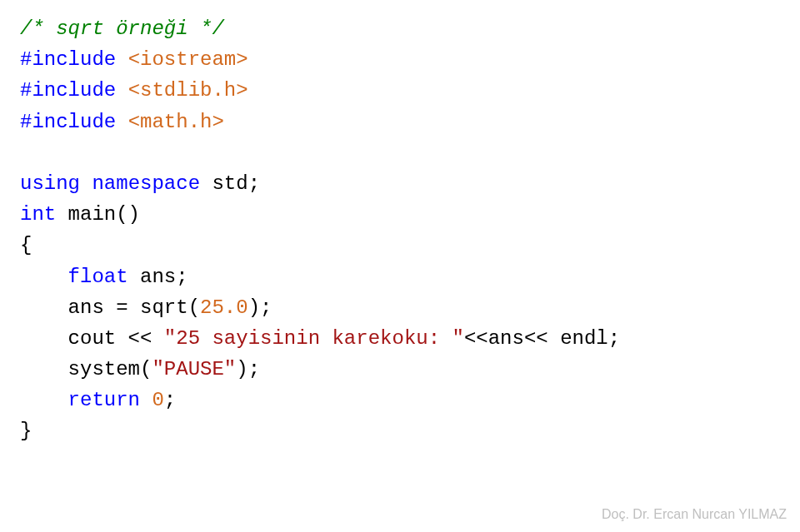  Describe the element at coordinates (400, 28) in the screenshot. I see `comment-line: /* sqrt örneği */` at that location.